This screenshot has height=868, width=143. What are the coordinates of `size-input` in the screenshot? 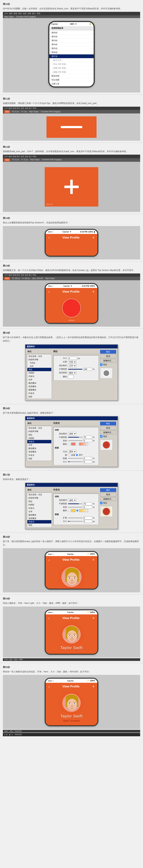 It's located at (73, 359).